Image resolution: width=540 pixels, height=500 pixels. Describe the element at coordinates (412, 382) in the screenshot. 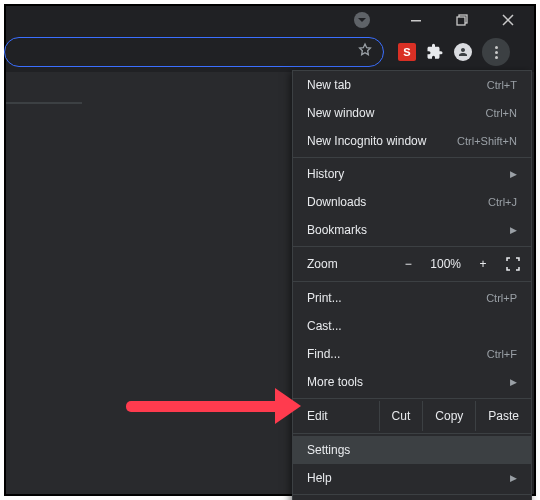

I see `menu-item-more-tools: More tools ▶` at that location.